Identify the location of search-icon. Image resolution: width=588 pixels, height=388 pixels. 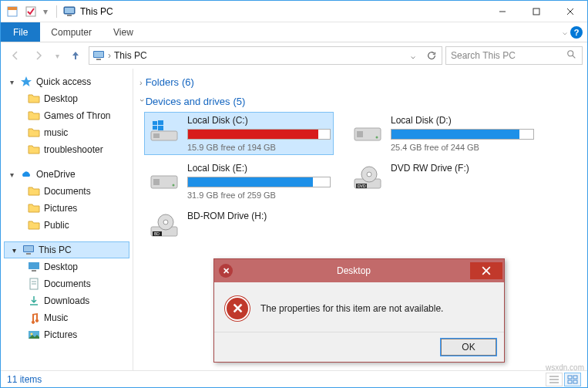
(573, 56).